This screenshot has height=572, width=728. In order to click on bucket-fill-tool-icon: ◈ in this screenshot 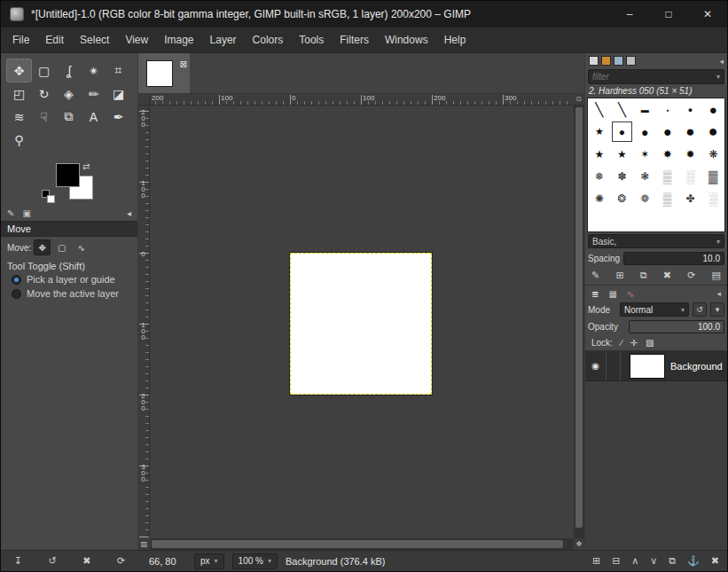, I will do `click(69, 94)`.